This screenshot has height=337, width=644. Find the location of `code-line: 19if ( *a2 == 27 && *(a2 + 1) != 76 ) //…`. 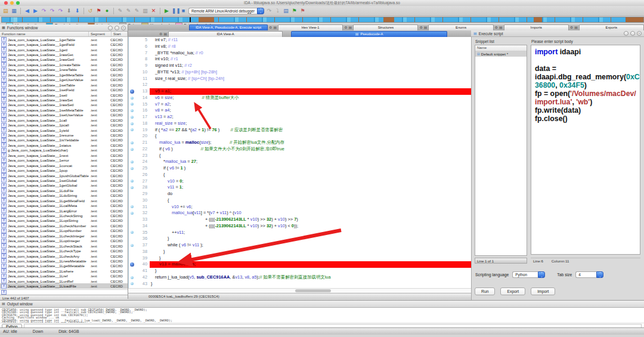

code-line: 19if ( *a2 == 27 && *(a2 + 1) != 76 ) //… is located at coordinates (300, 130).